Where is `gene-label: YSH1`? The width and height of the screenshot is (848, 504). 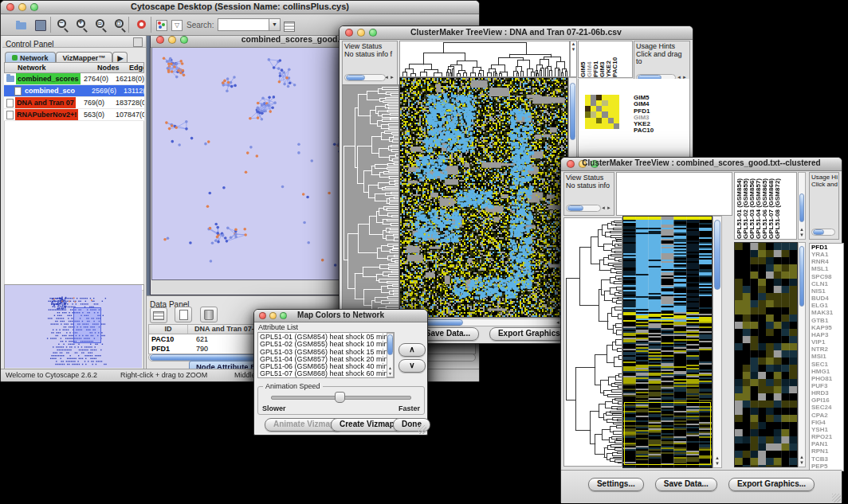
gene-label: YSH1 is located at coordinates (827, 430).